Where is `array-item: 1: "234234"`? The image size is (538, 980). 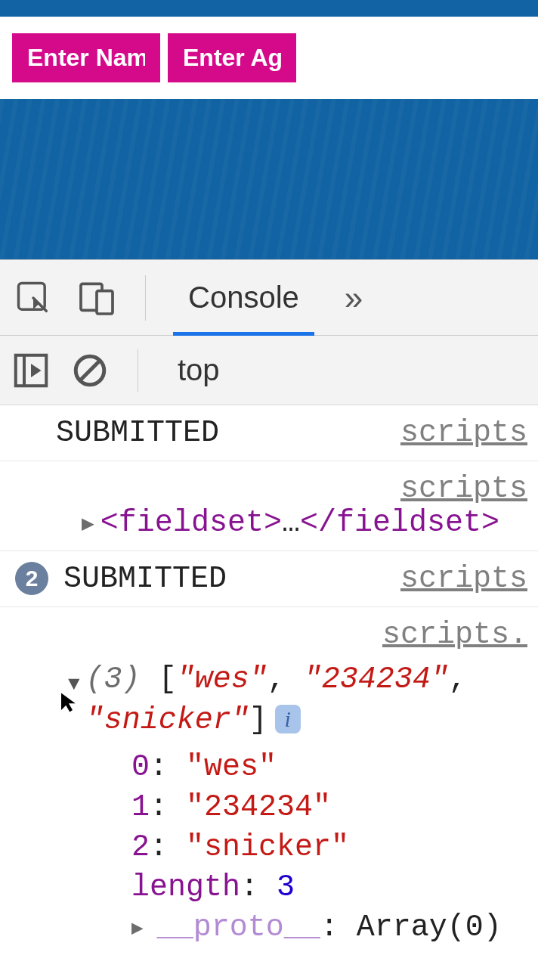 array-item: 1: "234234" is located at coordinates (330, 808).